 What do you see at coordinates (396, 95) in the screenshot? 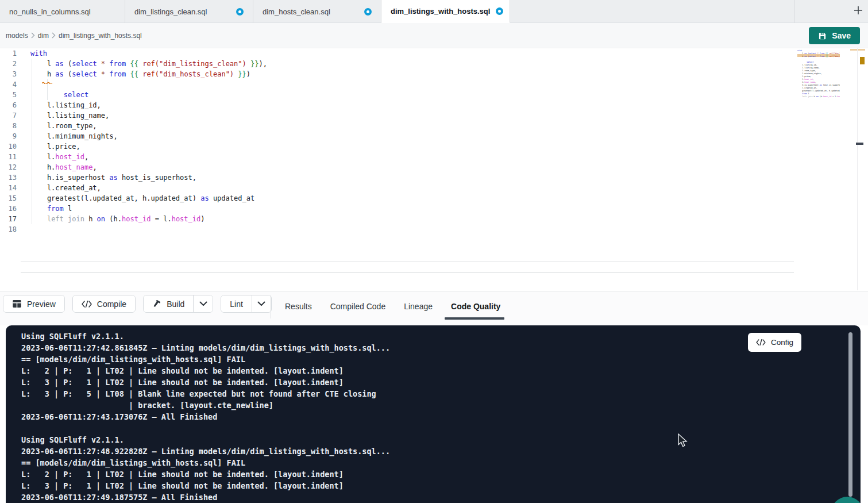
I see `code-line-5: select` at bounding box center [396, 95].